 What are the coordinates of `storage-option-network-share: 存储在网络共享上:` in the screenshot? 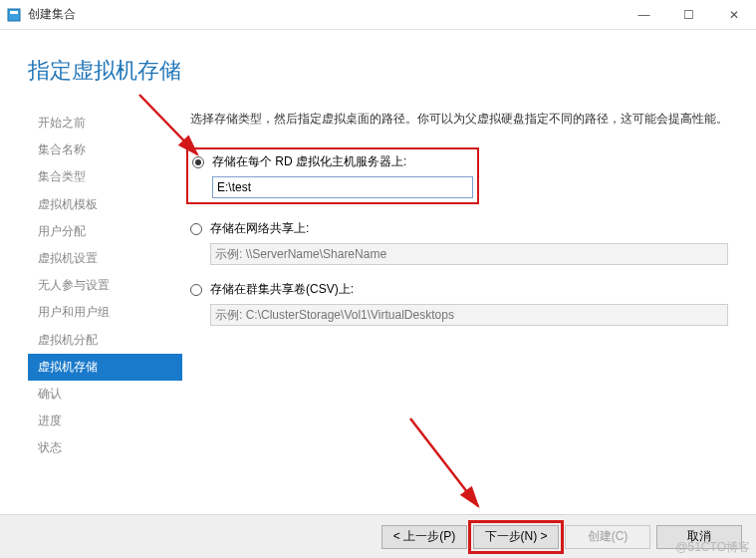 It's located at (459, 243).